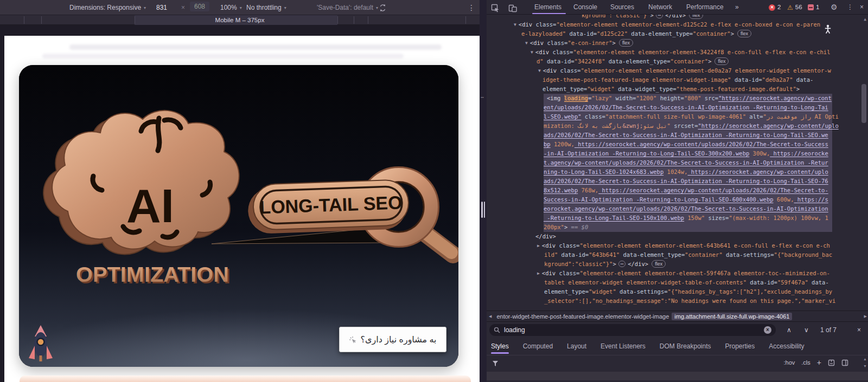 The image size is (868, 382). What do you see at coordinates (495, 8) in the screenshot?
I see `inspect-element-icon` at bounding box center [495, 8].